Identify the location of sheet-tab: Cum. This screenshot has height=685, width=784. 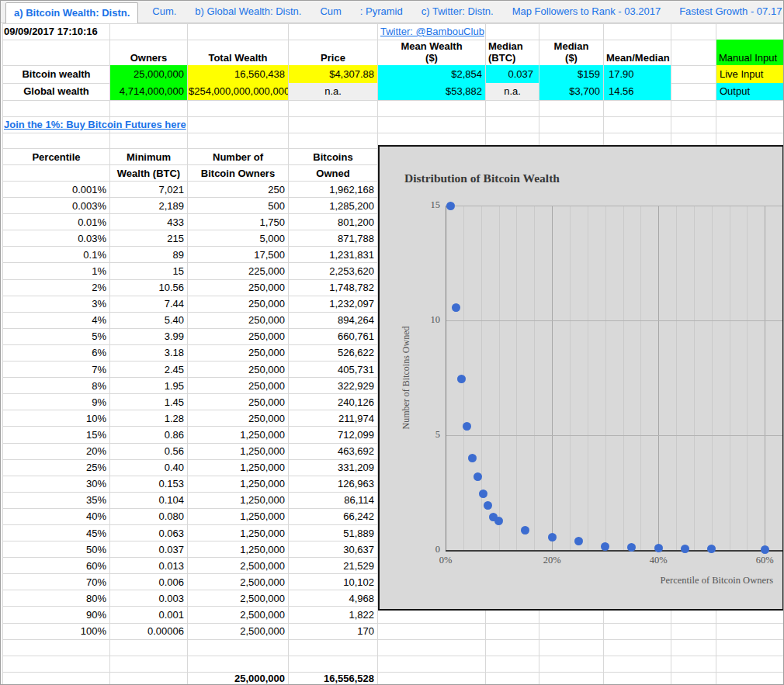
(331, 12).